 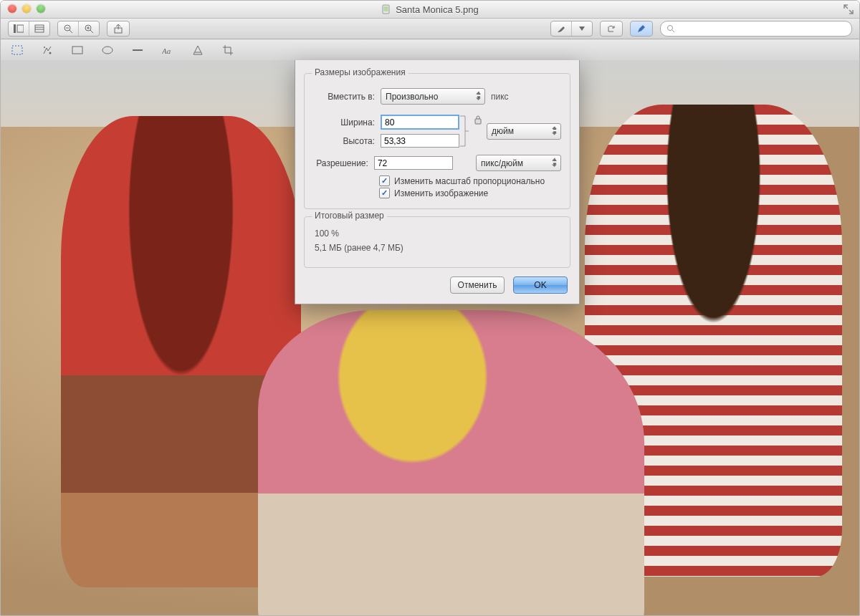 What do you see at coordinates (198, 50) in the screenshot?
I see `adjust-color-tool` at bounding box center [198, 50].